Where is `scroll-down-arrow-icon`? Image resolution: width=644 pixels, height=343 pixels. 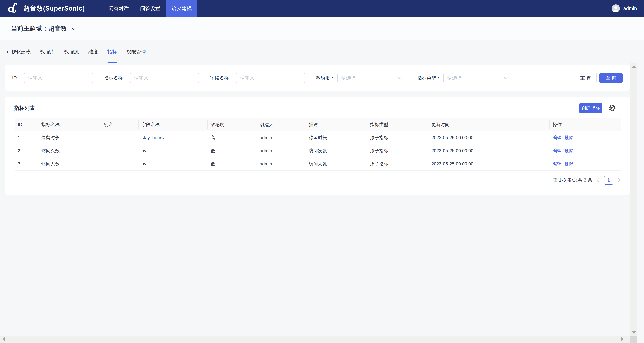 scroll-down-arrow-icon is located at coordinates (634, 332).